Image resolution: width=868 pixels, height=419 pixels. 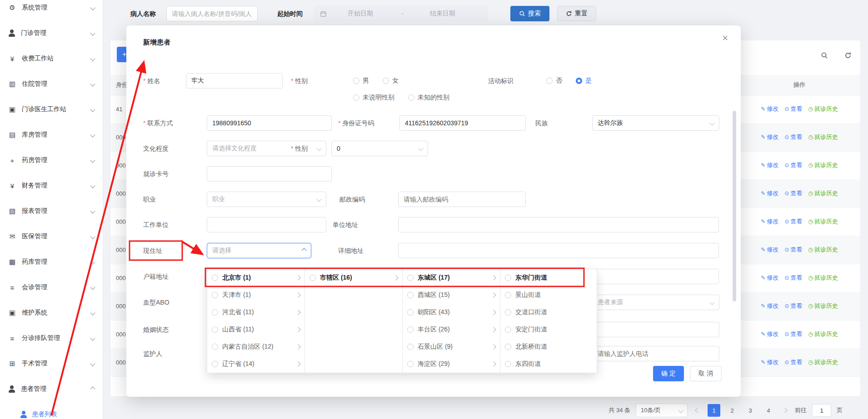 What do you see at coordinates (656, 302) in the screenshot?
I see `patient-source-select: 患者来源` at bounding box center [656, 302].